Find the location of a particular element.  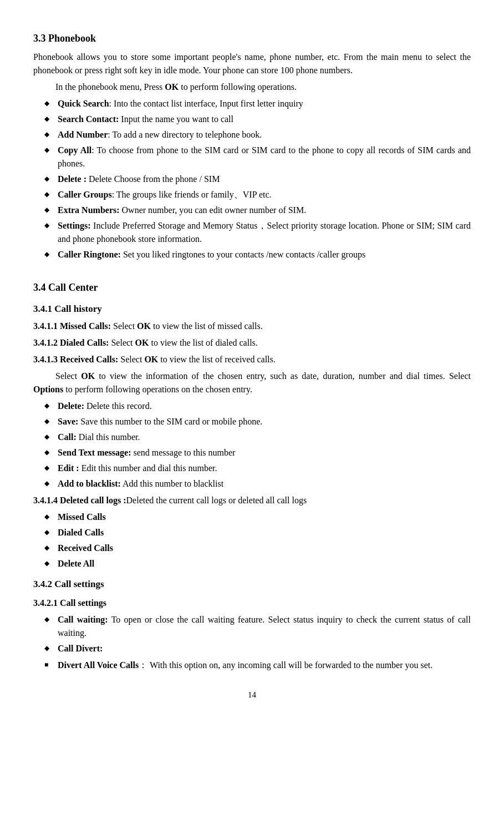

call-history-bullets: Delete: Delete this record. Save: Save t… is located at coordinates (252, 445).